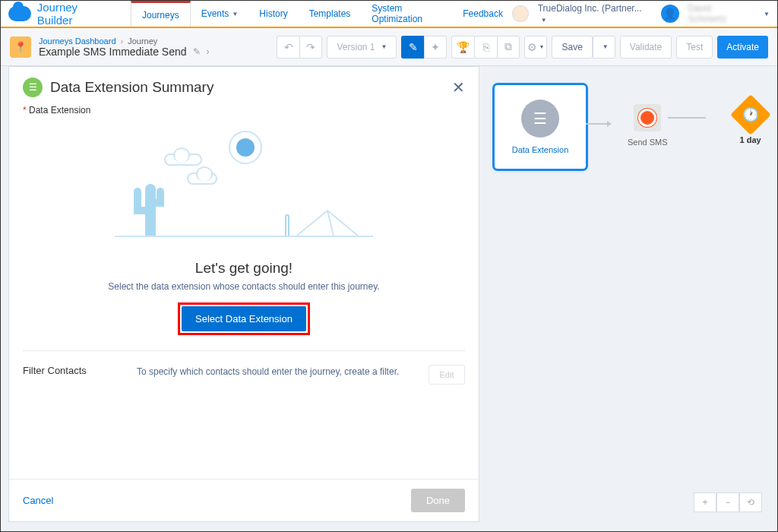 The height and width of the screenshot is (532, 778). Describe the element at coordinates (751, 115) in the screenshot. I see `clock-icon: 🕐` at that location.